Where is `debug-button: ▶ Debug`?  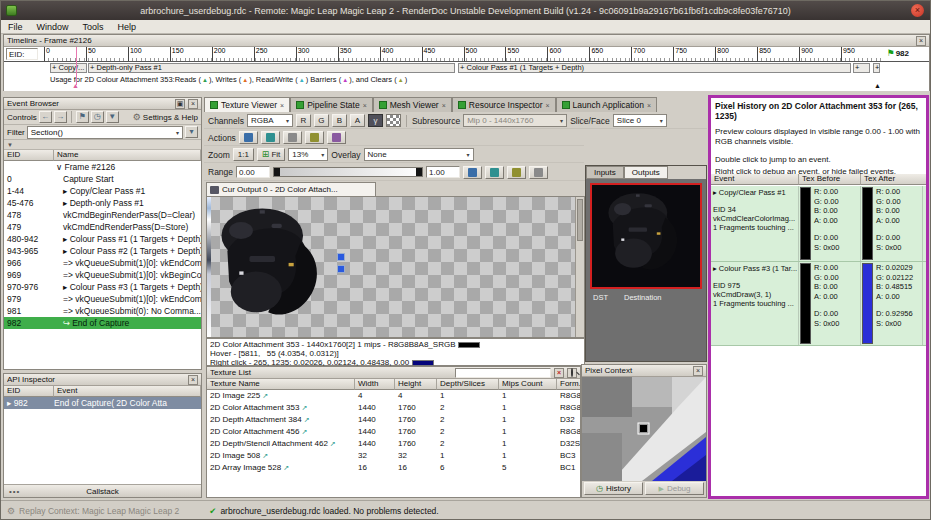
debug-button: ▶ Debug is located at coordinates (674, 488).